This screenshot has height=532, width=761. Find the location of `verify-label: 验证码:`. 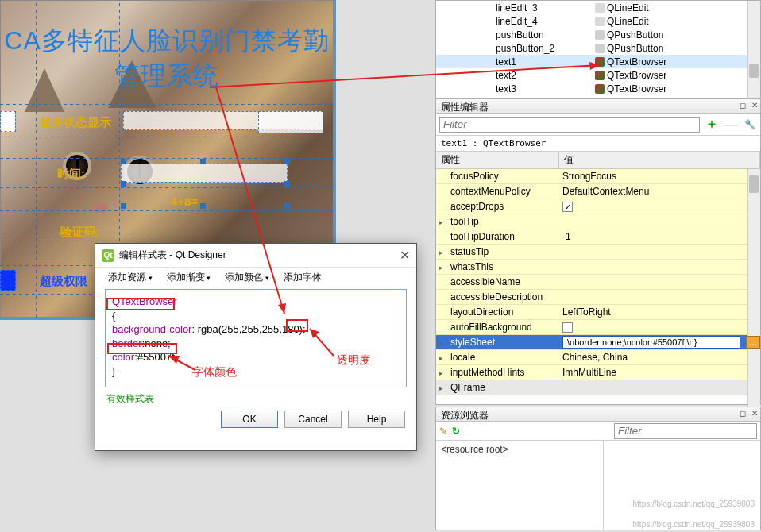

verify-label: 验证码: is located at coordinates (80, 232).